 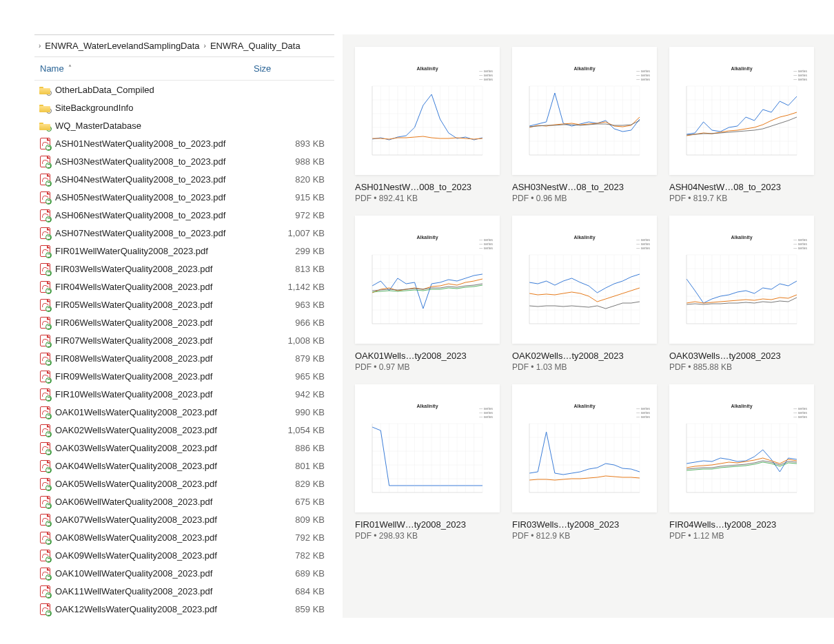 What do you see at coordinates (153, 304) in the screenshot?
I see `file-name: FIR05WellsWaterQuality2008_2023.pdf` at bounding box center [153, 304].